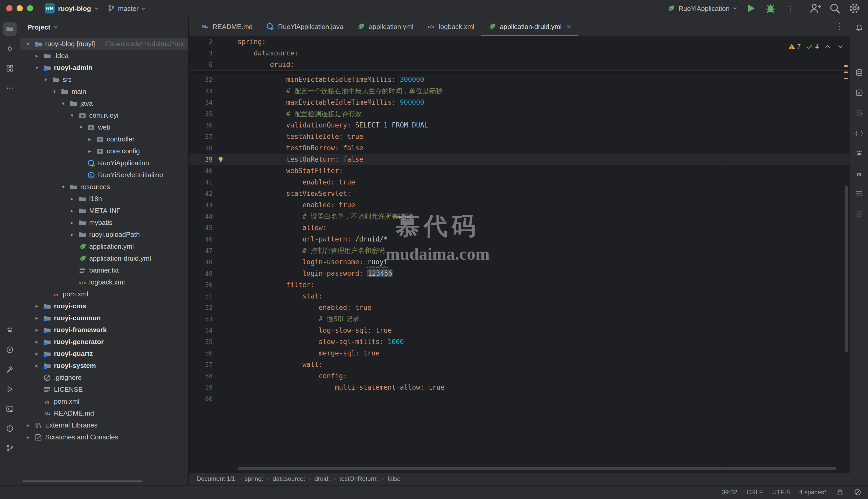 This screenshot has height=499, width=868. What do you see at coordinates (104, 246) in the screenshot?
I see `tree-item-application-yml: application.yml` at bounding box center [104, 246].